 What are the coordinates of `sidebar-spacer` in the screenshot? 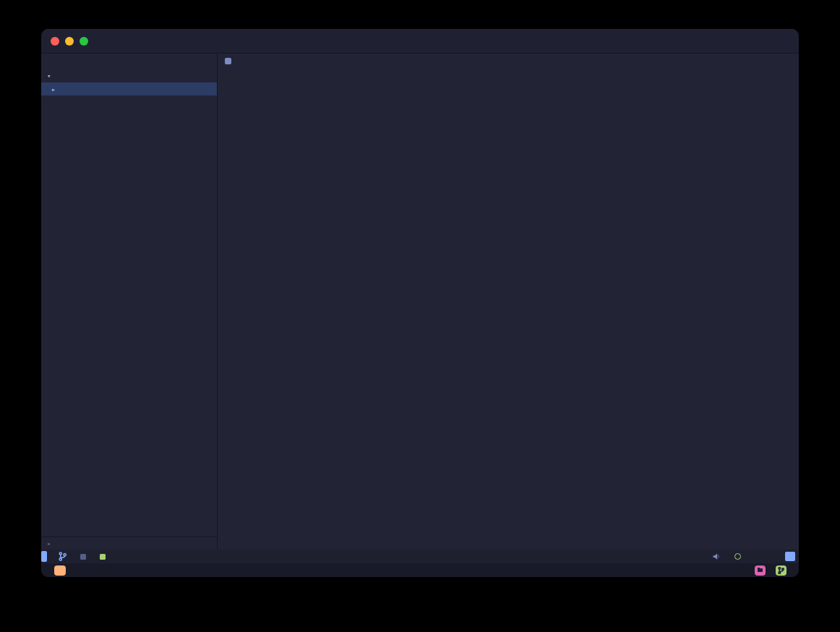 It's located at (129, 323).